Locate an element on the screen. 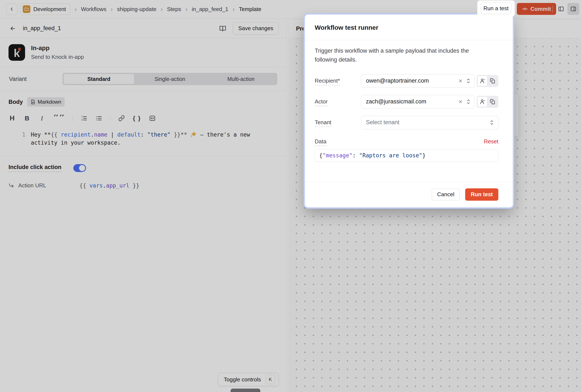 This screenshot has height=392, width=581. dialog-footer: Cancel Run test is located at coordinates (409, 194).